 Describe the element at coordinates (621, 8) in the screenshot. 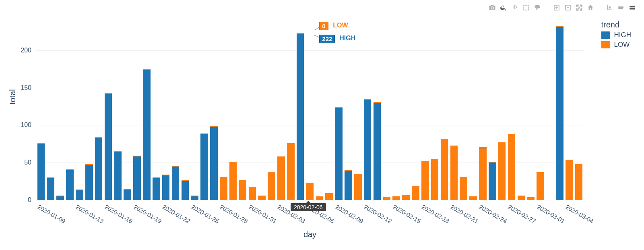

I see `hover-closest-icon` at that location.